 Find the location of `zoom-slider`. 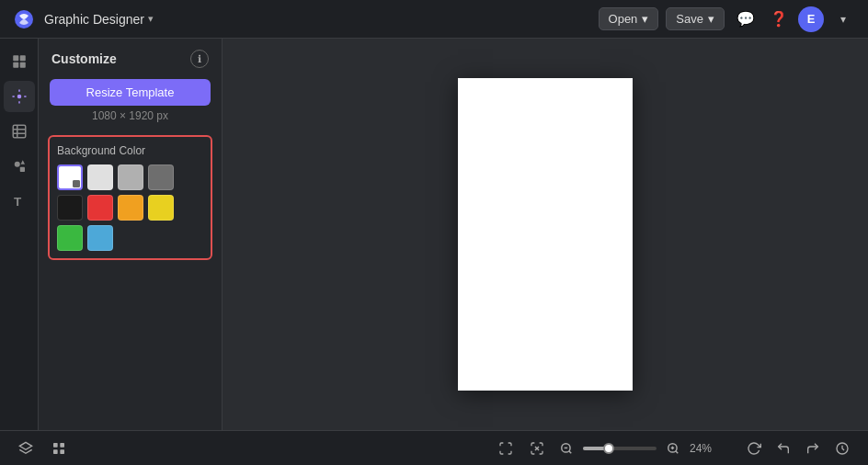

zoom-slider is located at coordinates (620, 448).